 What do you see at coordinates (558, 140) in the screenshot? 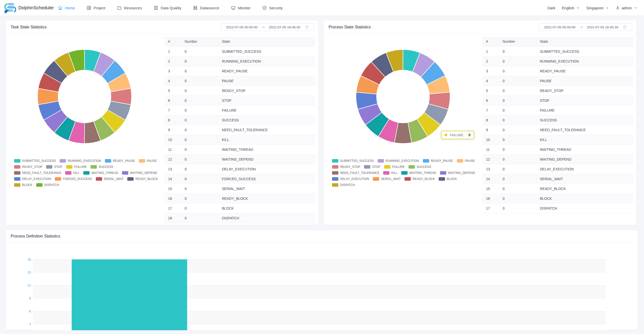
I see `state-table-row: 10 0 KILL` at bounding box center [558, 140].